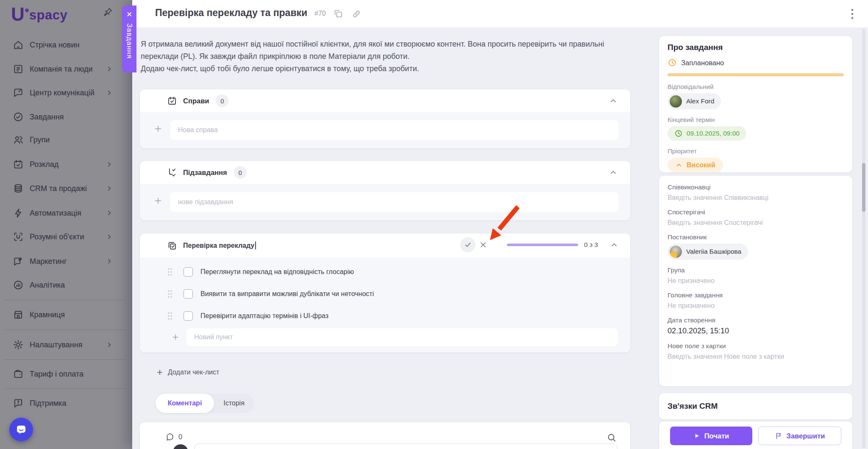 The width and height of the screenshot is (868, 449). Describe the element at coordinates (756, 270) in the screenshot. I see `group-label: Група` at that location.